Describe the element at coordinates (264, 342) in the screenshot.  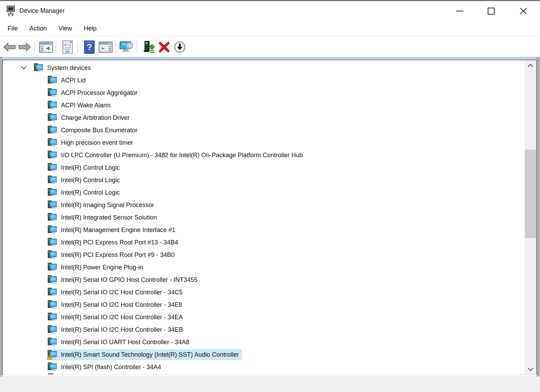
I see `tree-item: Intel(R) Serial IO UART Host Controller …` at that location.